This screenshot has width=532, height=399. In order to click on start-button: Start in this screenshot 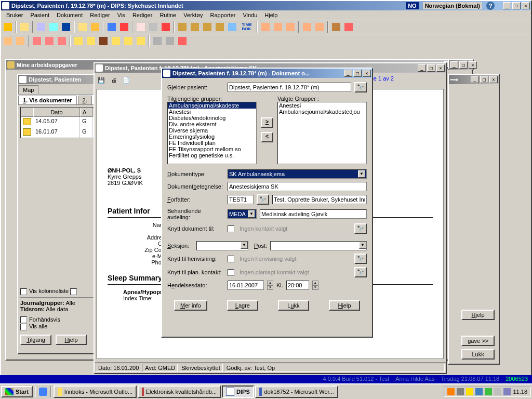, I will do `click(17, 392)`.